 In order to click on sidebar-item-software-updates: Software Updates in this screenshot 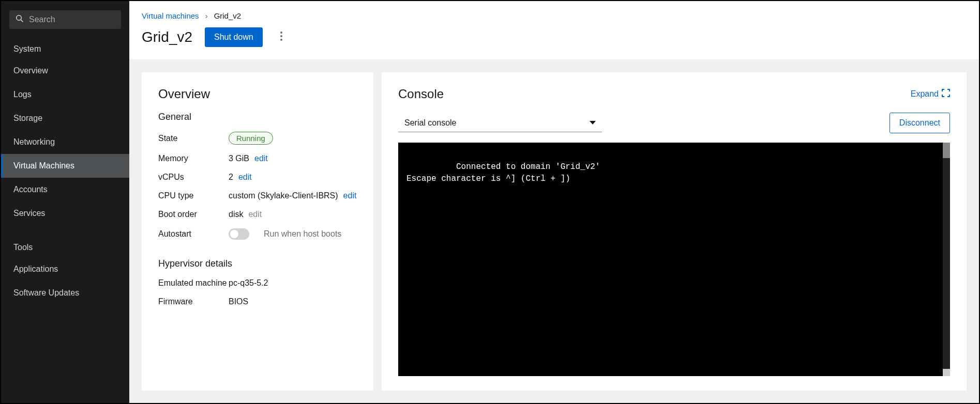, I will do `click(65, 293)`.